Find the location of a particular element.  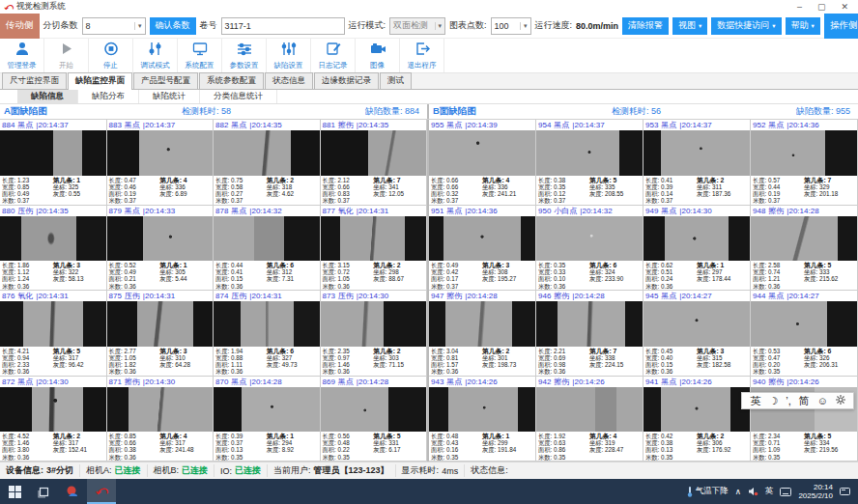

roll-number-input: 3117-1 is located at coordinates (283, 26).